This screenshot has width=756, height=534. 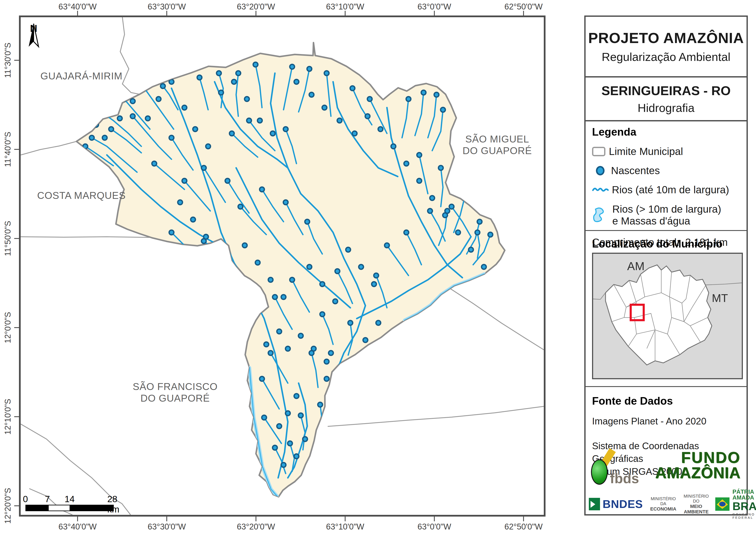 What do you see at coordinates (663, 132) in the screenshot?
I see `legend-heading: Legenda` at bounding box center [663, 132].